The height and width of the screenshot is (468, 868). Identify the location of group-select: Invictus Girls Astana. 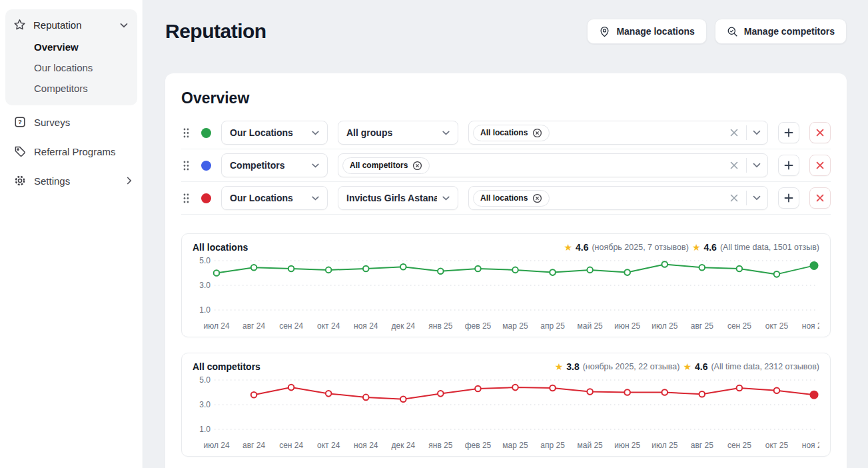
(398, 198).